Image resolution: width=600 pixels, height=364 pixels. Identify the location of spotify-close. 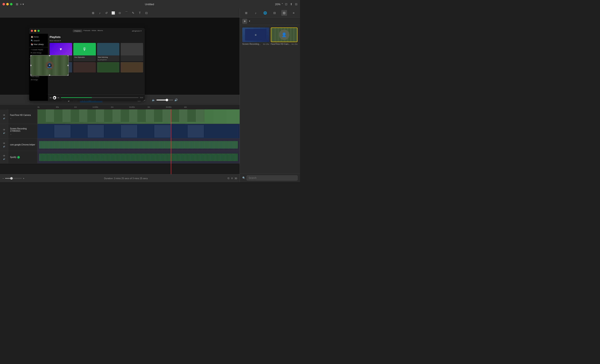
(32, 31).